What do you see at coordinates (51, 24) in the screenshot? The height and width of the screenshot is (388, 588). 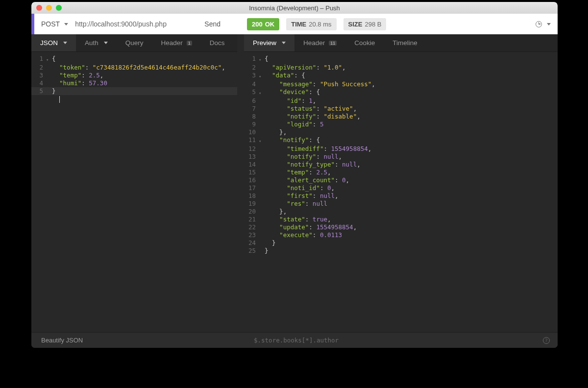 I see `method-selector: POST` at bounding box center [51, 24].